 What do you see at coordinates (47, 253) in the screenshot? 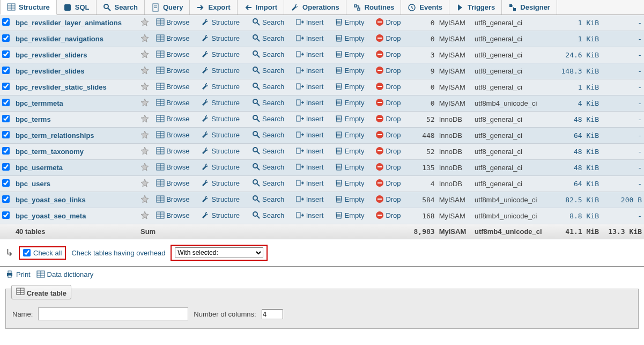
I see `check-all-link: Check all` at bounding box center [47, 253].